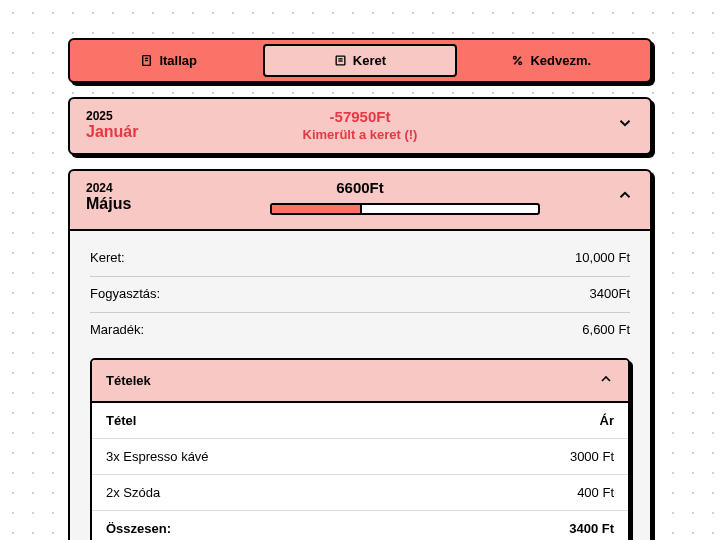 This screenshot has height=540, width=720. I want to click on items-row: 2x Szóda 400 Ft, so click(360, 493).